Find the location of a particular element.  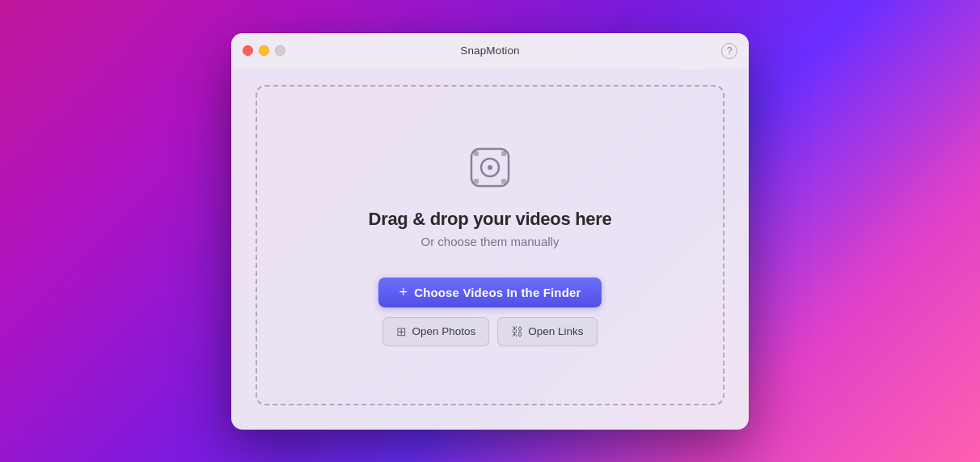

maximize-button is located at coordinates (280, 50).